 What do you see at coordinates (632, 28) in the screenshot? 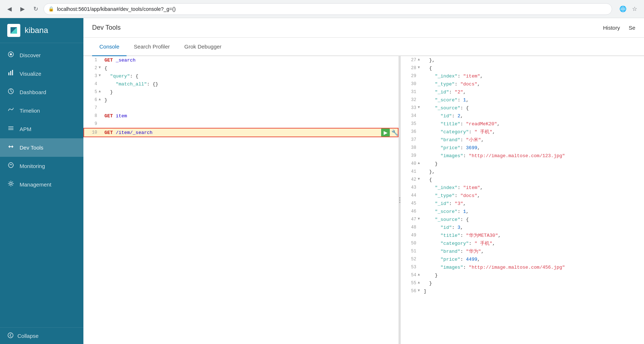
I see `settings-link: Se` at bounding box center [632, 28].